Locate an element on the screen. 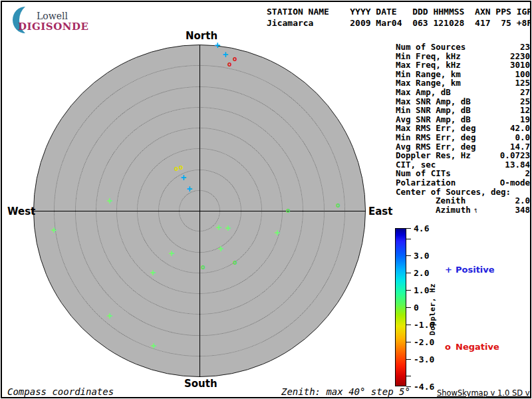  stat-row: Azimuth↑348 is located at coordinates (463, 210).